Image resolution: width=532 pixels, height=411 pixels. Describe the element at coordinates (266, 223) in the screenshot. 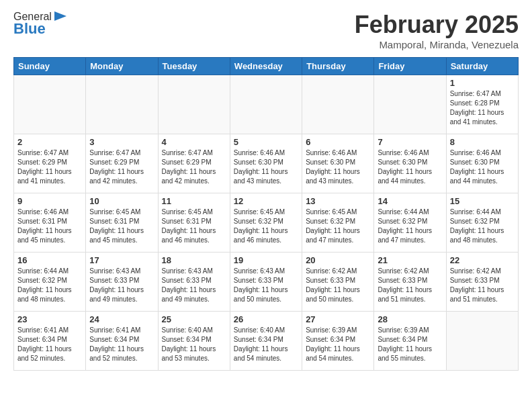

I see `week-row-2: 9Sunrise: 6:46 AM Sunset: 6:31 PM Daylig…` at that location.